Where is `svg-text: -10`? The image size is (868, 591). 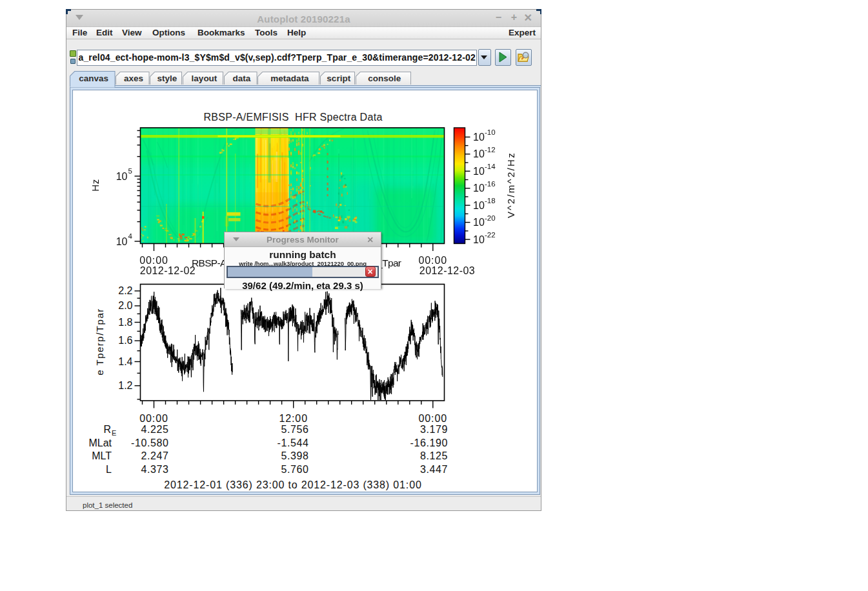 svg-text: -10 is located at coordinates (490, 132).